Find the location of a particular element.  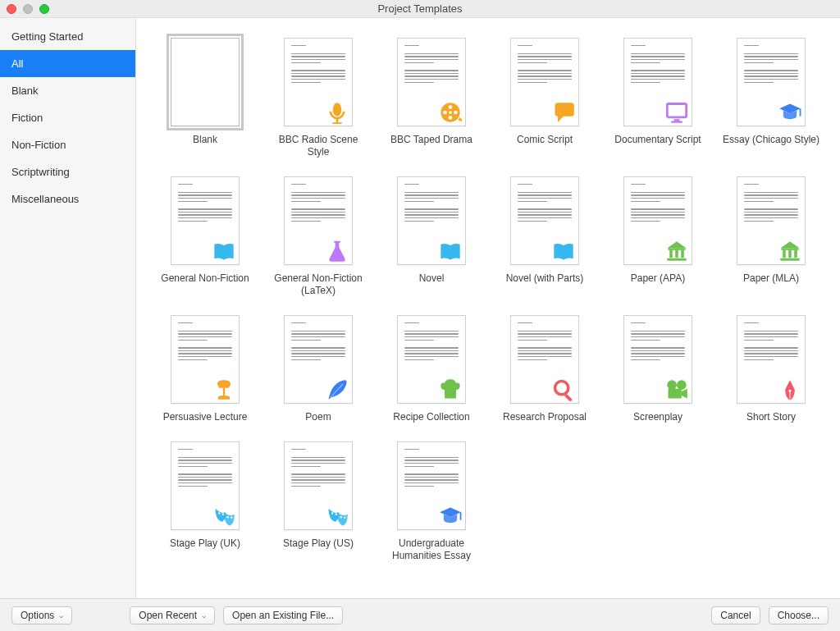

graduation-cap-icon is located at coordinates (450, 516).